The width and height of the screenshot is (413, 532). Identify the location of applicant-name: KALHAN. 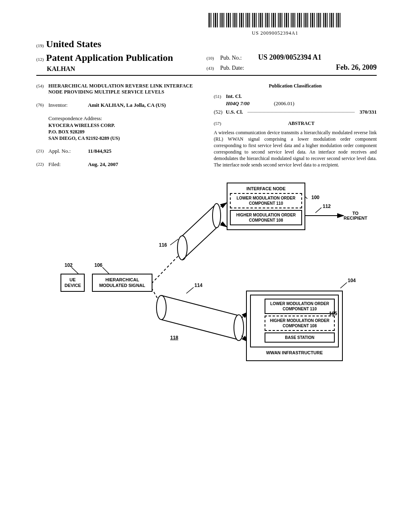
(127, 69).